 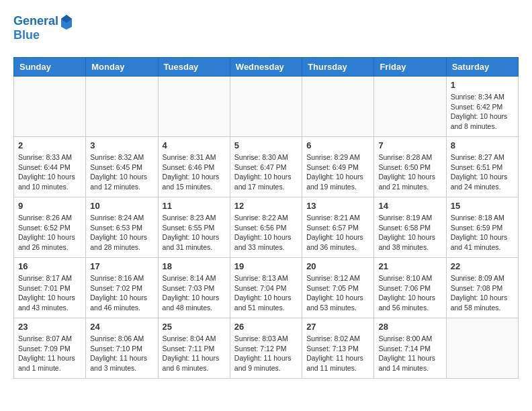 What do you see at coordinates (50, 326) in the screenshot?
I see `day-number: 23` at bounding box center [50, 326].